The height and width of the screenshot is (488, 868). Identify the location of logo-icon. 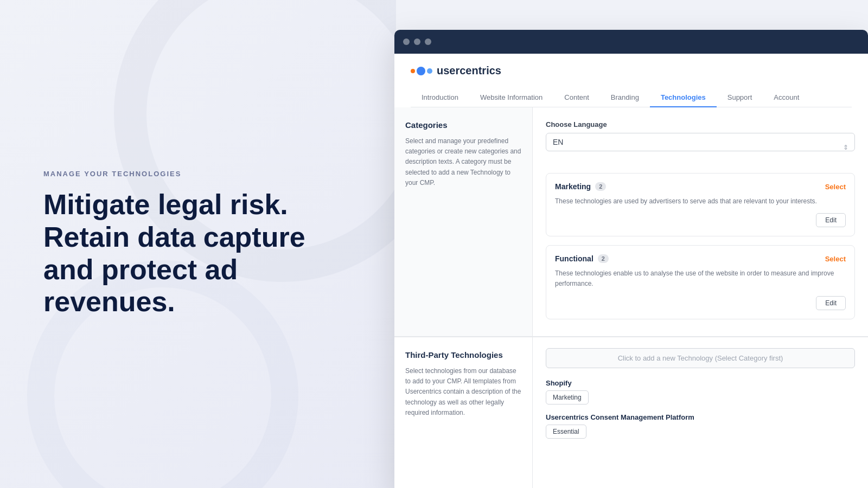
(422, 71).